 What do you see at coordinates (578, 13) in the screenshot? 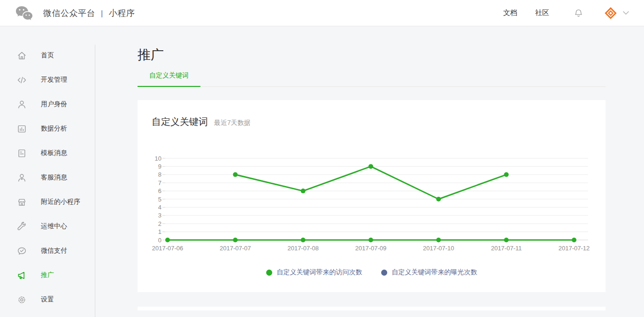
I see `notification-bell-icon` at bounding box center [578, 13].